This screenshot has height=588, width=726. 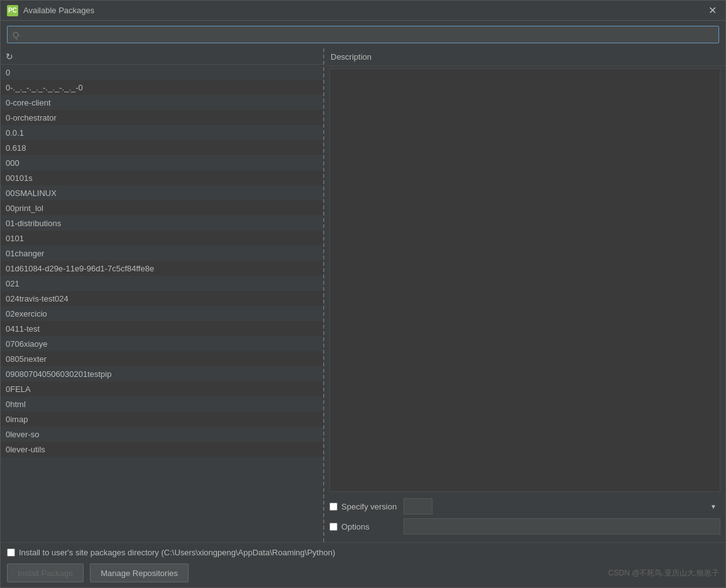 What do you see at coordinates (162, 178) in the screenshot?
I see `list-item: 00101s` at bounding box center [162, 178].